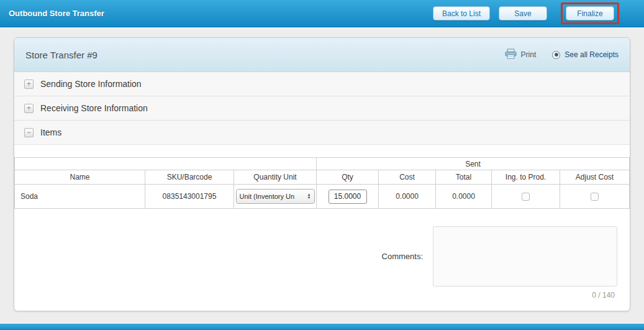 The width and height of the screenshot is (644, 330). I want to click on table-row: Soda 0835143001795 Unit (Inventory Un ▲▼…, so click(322, 196).